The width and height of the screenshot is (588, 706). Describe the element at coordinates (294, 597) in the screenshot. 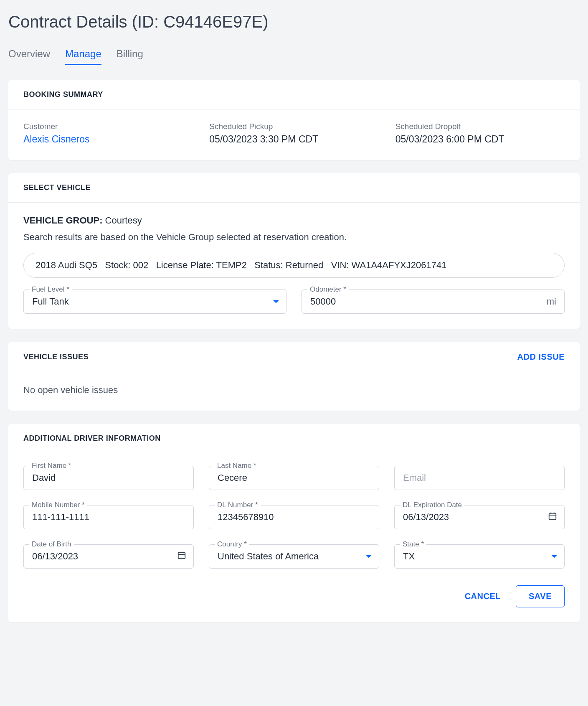

I see `driver-actions: CANCEL SAVE` at that location.